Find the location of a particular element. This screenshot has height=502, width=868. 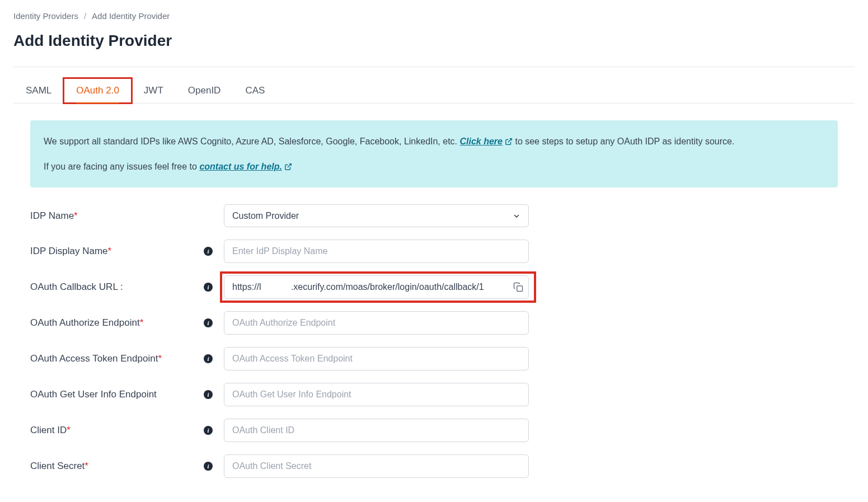

info-text: We support all standard IDPs like AWS Co… is located at coordinates (252, 141).